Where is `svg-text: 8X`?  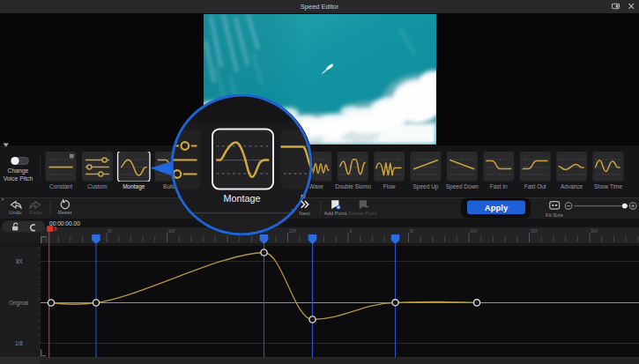 svg-text: 8X is located at coordinates (19, 261).